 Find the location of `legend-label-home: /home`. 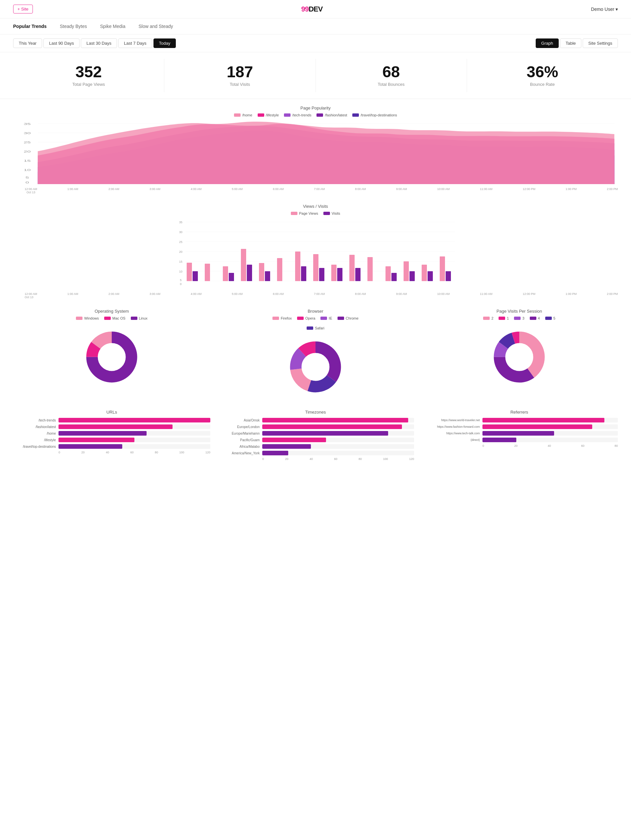

legend-label-home: /home is located at coordinates (248, 115).